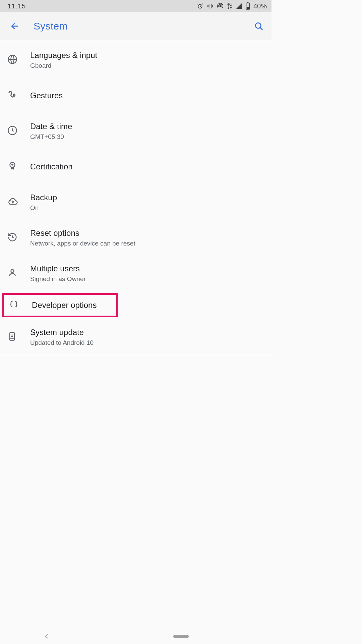 This screenshot has width=362, height=644. Describe the element at coordinates (147, 66) in the screenshot. I see `row-subtitle: Gboard` at that location.